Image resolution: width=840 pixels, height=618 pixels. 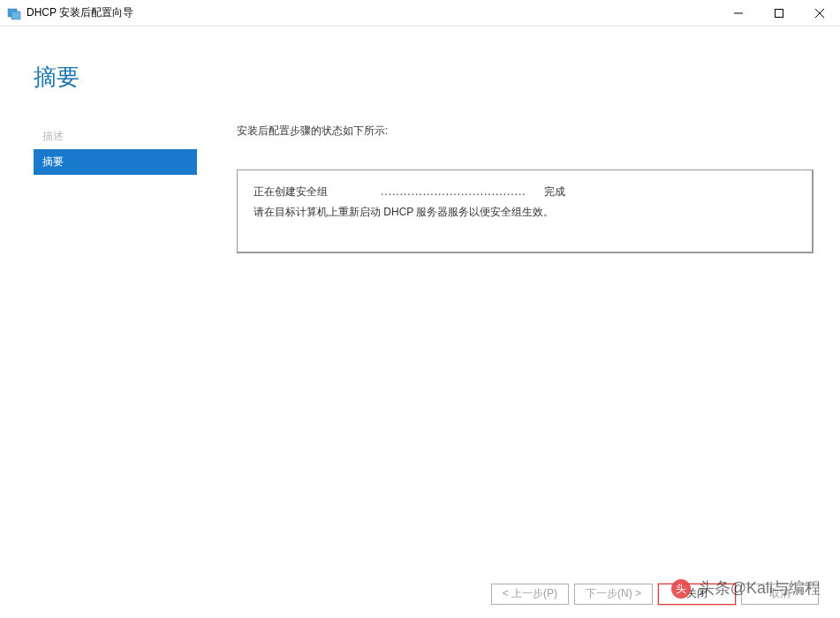 I want to click on status-note: 请在目标计算机上重新启动 DHCP 服务器服务以便安全组生效。, so click(x=525, y=212).